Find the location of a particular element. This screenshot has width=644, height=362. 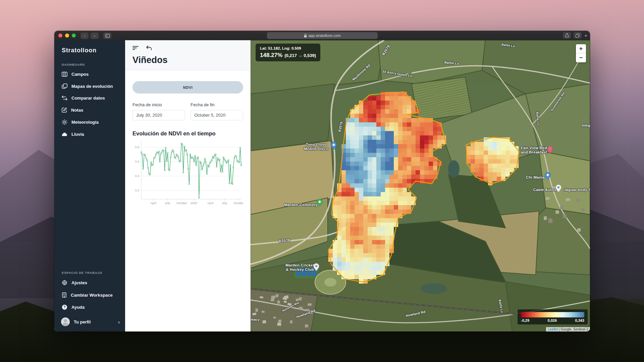

sidebar-item-campos: Campos is located at coordinates (90, 74).